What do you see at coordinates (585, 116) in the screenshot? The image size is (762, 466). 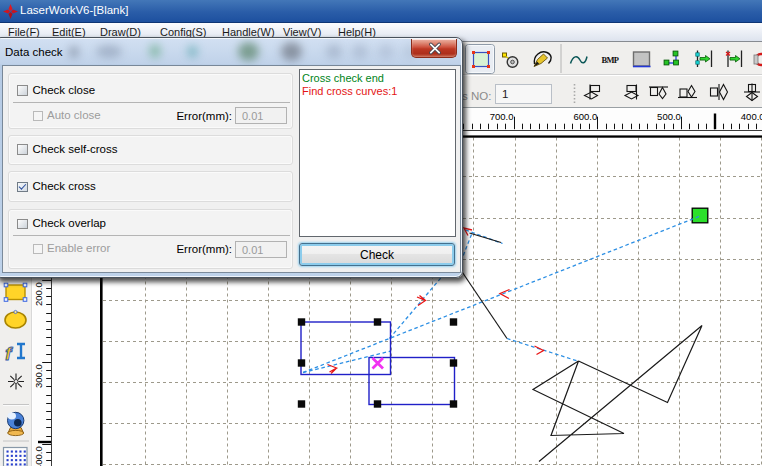 I see `svg-text: 600.0` at bounding box center [585, 116].